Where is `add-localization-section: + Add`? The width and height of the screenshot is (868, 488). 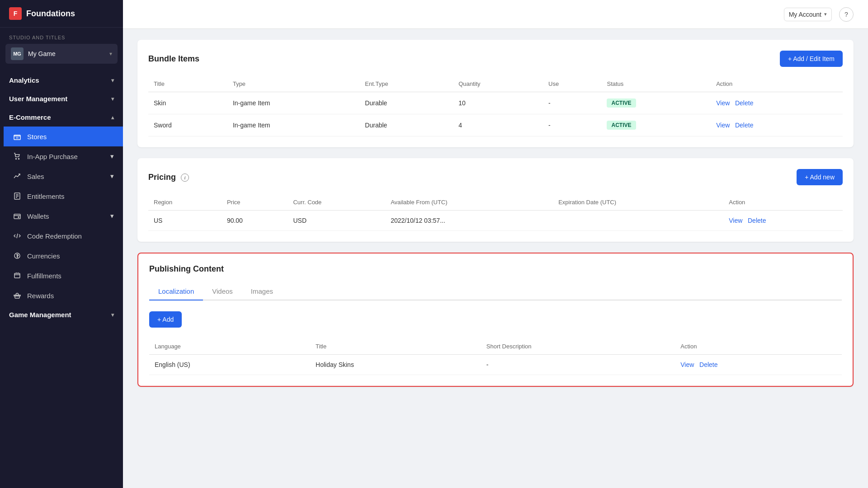 add-localization-section: + Add is located at coordinates (495, 319).